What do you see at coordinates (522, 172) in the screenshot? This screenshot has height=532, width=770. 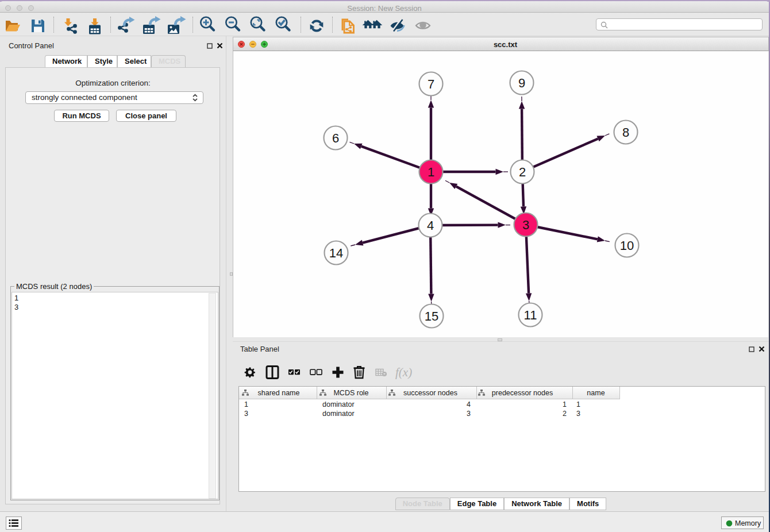 I see `svg-text: 2` at bounding box center [522, 172].